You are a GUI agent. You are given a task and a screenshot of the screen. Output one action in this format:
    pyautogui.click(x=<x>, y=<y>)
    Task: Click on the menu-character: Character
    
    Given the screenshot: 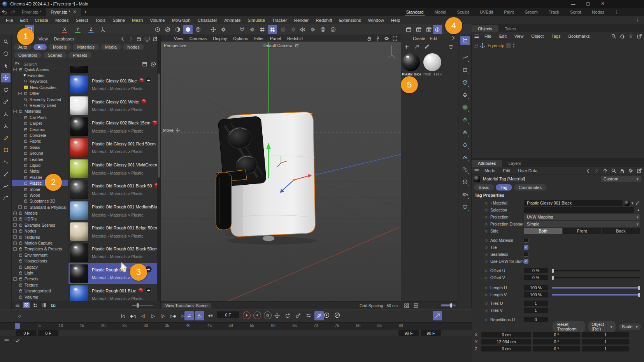 What is the action you would take?
    pyautogui.click(x=208, y=20)
    